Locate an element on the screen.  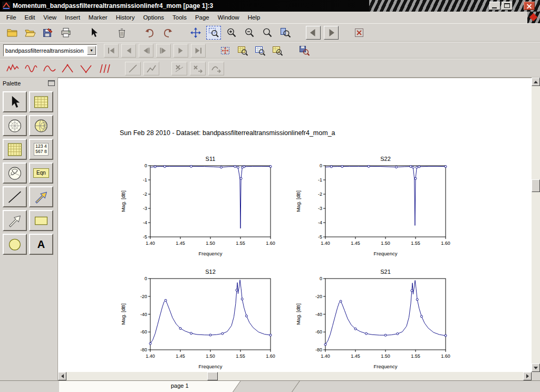
palette-polar-plot-button is located at coordinates (15, 126).